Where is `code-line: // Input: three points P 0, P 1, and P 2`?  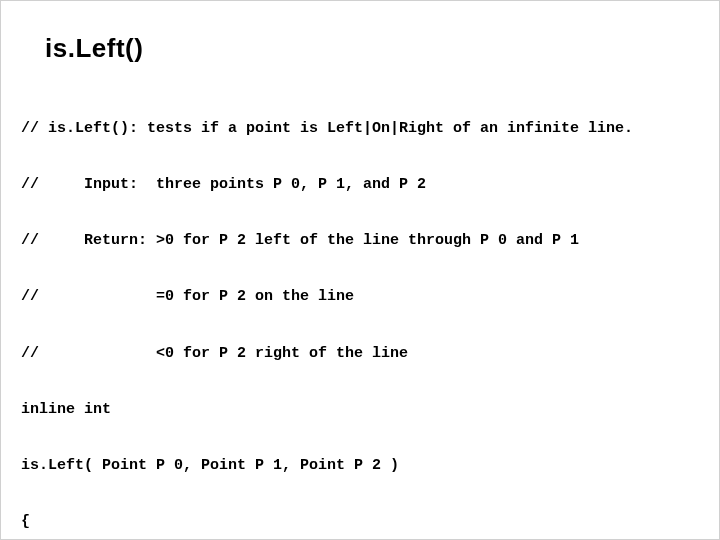 code-line: // Input: three points P 0, P 1, and P 2 is located at coordinates (370, 186).